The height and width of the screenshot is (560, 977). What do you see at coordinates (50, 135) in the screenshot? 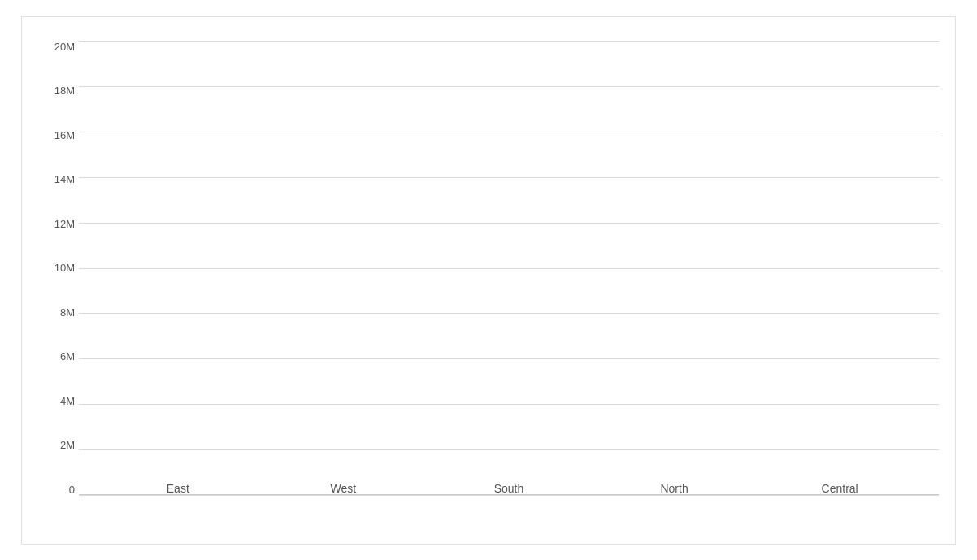
I see `y-axis-label: 16M` at bounding box center [50, 135].